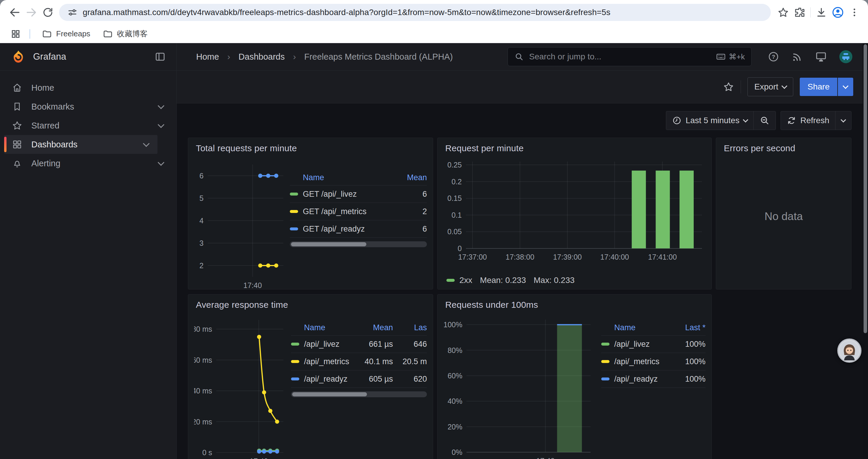 This screenshot has height=459, width=868. Describe the element at coordinates (815, 121) in the screenshot. I see `refresh-label: Refresh` at that location.